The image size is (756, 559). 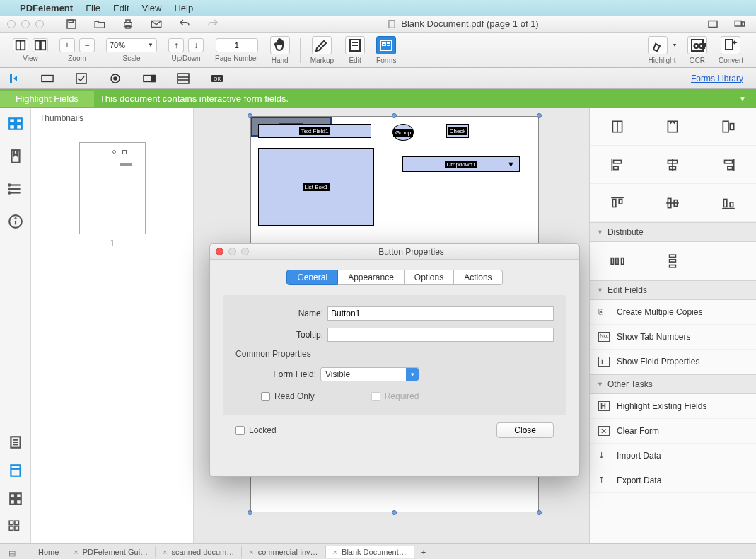 I want to click on forms-library-link: Forms Library, so click(x=717, y=79).